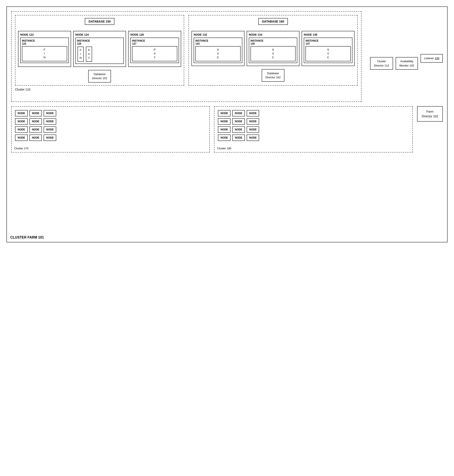 The image size is (454, 476). I want to click on node-122-label: NODE 122, so click(45, 35).